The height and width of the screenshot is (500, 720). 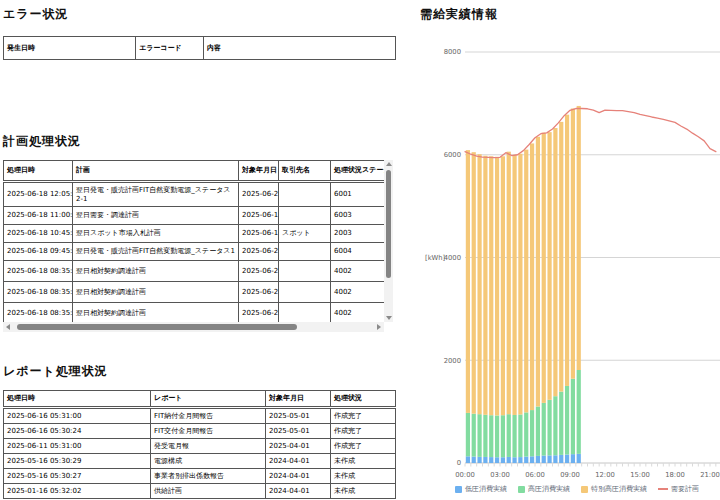 What do you see at coordinates (358, 172) in the screenshot?
I see `column-header: 処理状況ステータス` at bounding box center [358, 172].